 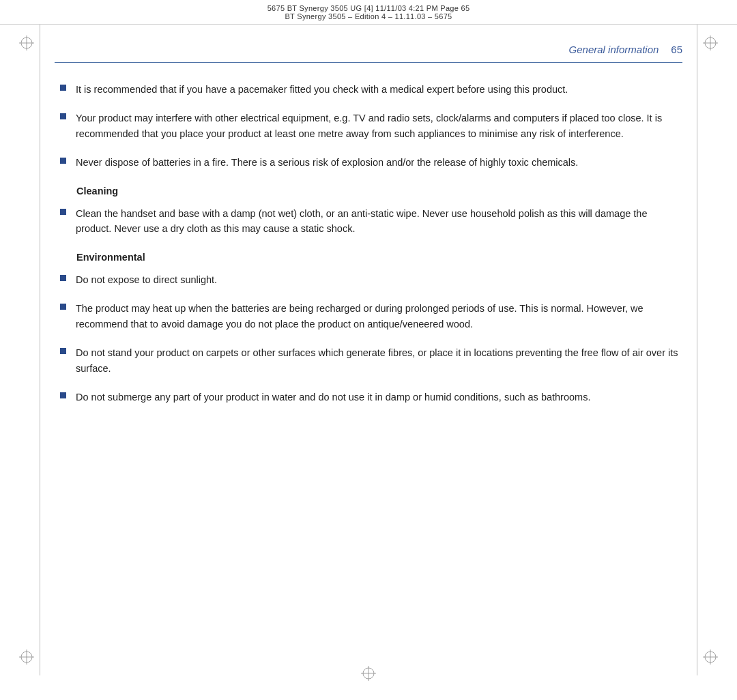 What do you see at coordinates (710, 43) in the screenshot?
I see `reg-mark-top-right` at bounding box center [710, 43].